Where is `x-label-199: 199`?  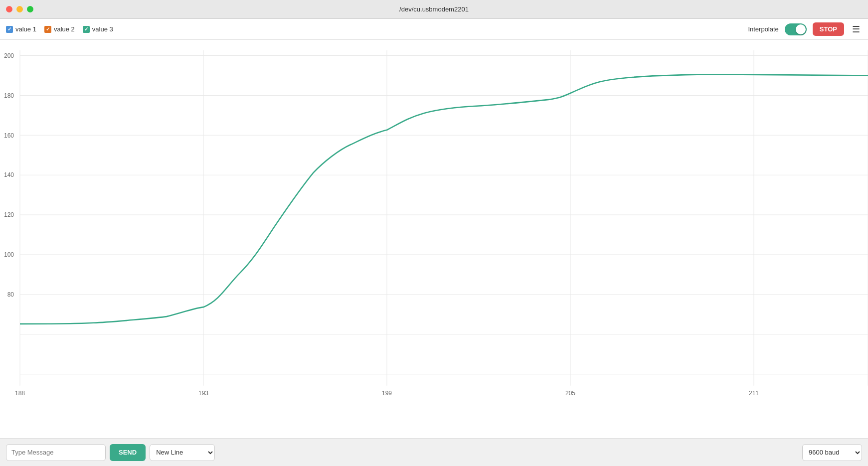 x-label-199: 199 is located at coordinates (387, 393).